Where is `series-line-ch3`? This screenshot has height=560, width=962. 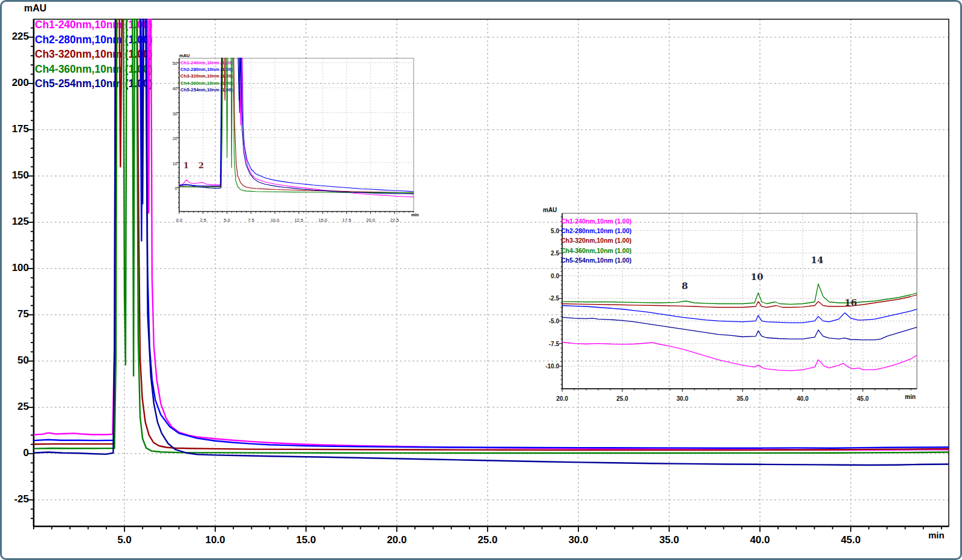
series-line-ch3 is located at coordinates (740, 302).